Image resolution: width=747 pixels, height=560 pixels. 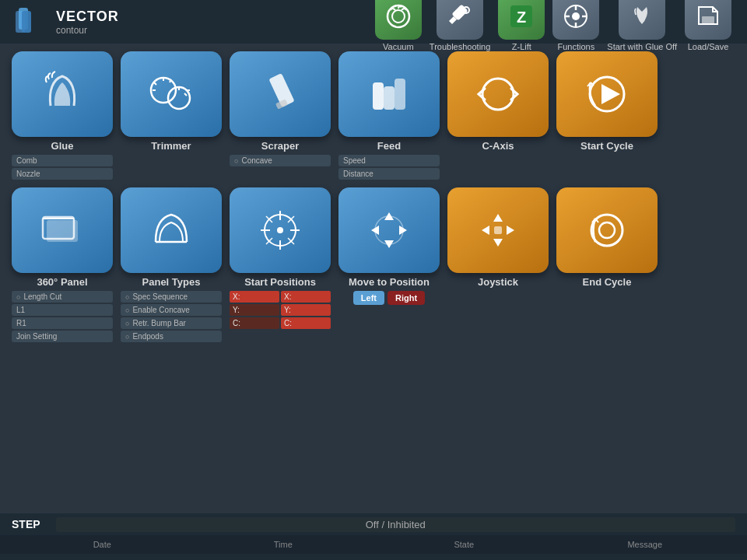 What do you see at coordinates (521, 17) in the screenshot?
I see `svg-text: Z` at bounding box center [521, 17].